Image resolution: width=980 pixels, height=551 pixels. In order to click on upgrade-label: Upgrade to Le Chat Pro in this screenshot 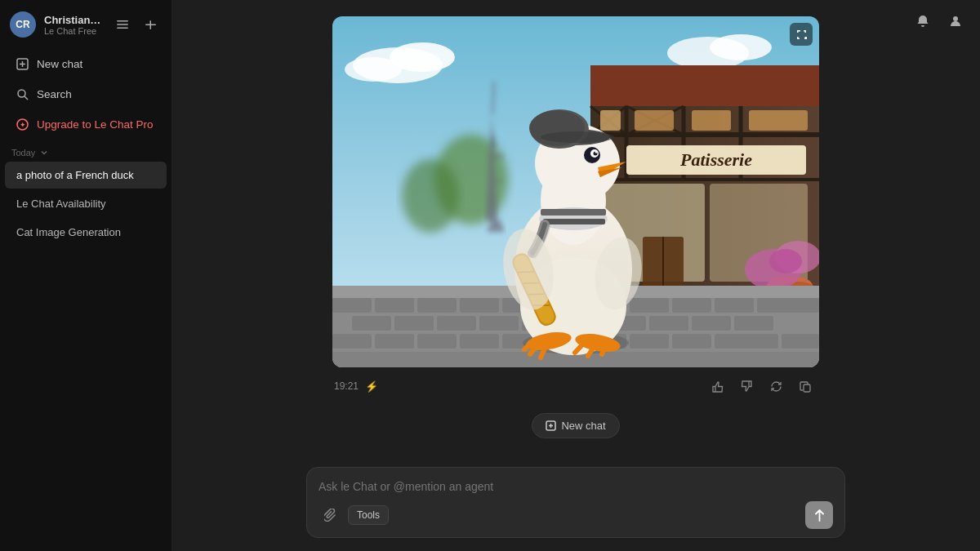, I will do `click(95, 124)`.